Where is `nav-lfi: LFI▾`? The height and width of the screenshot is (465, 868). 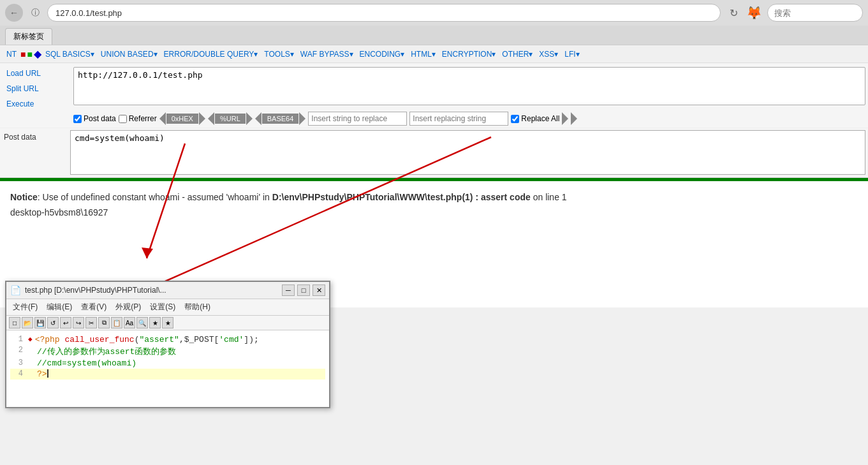
nav-lfi: LFI▾ is located at coordinates (571, 54).